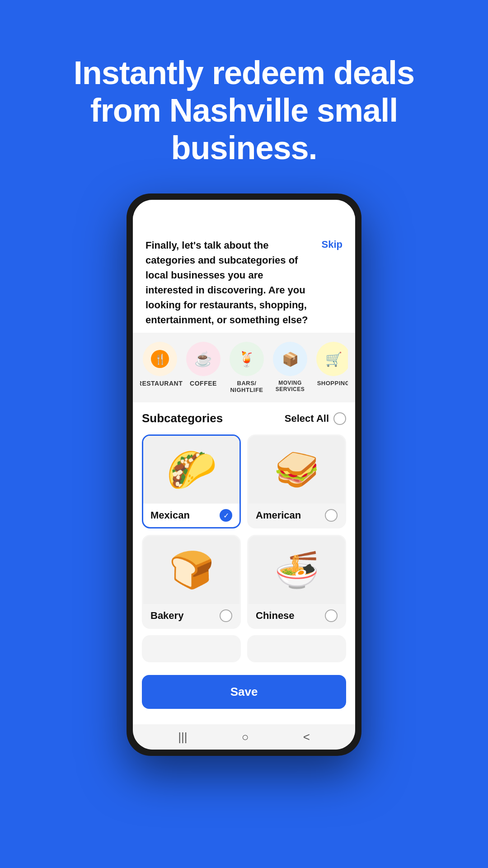 This screenshot has width=488, height=868. I want to click on coffee-label: COFFEE, so click(203, 383).